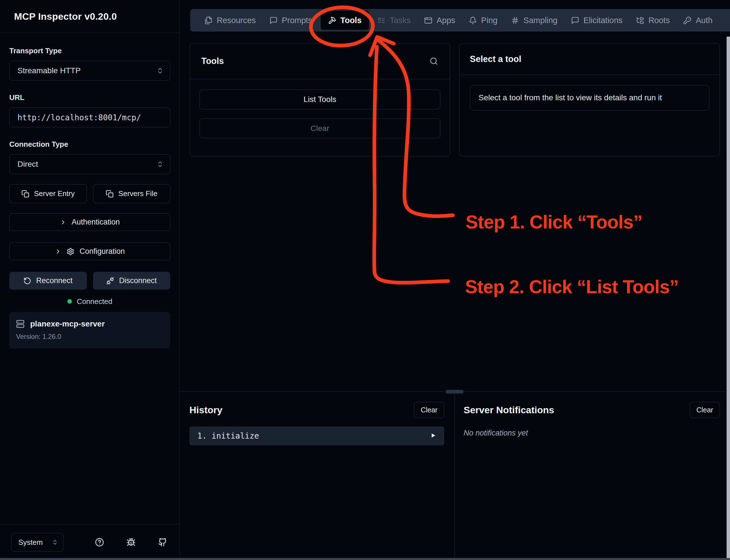 This screenshot has height=560, width=730. Describe the element at coordinates (90, 197) in the screenshot. I see `sidebar-body: Transport Type Streamable HTTP URL http:…` at that location.